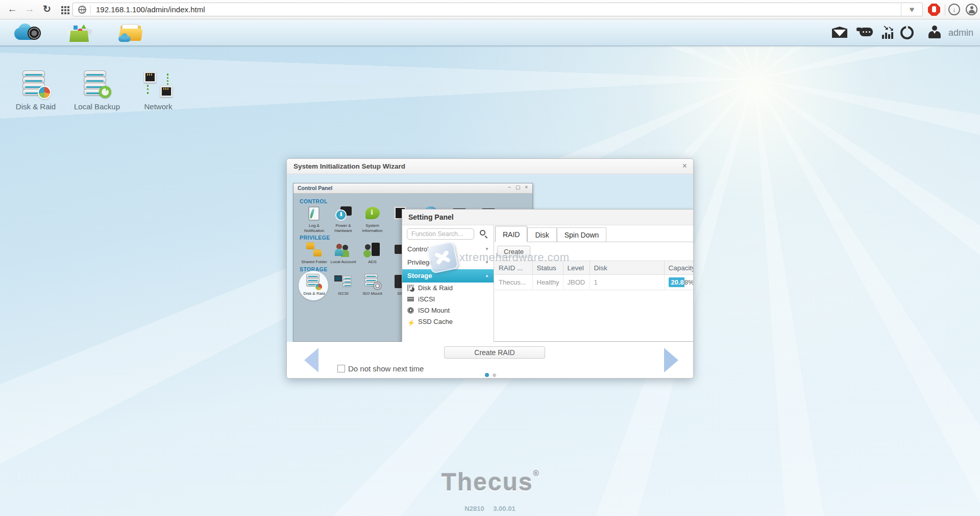 This screenshot has height=516, width=980. Describe the element at coordinates (487, 375) in the screenshot. I see `page-dot-active` at that location.